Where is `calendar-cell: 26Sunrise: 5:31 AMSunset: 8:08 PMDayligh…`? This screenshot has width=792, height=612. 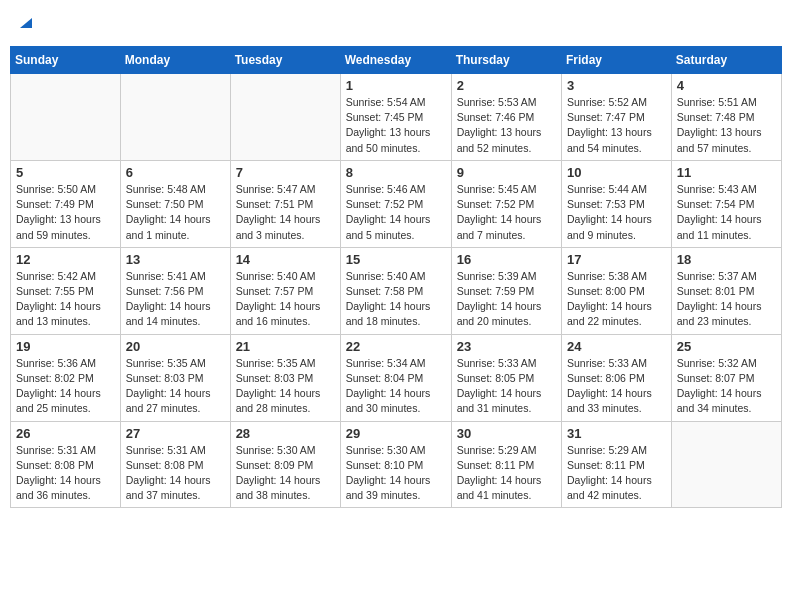
calendar-cell: 26Sunrise: 5:31 AMSunset: 8:08 PMDayligh… is located at coordinates (66, 464).